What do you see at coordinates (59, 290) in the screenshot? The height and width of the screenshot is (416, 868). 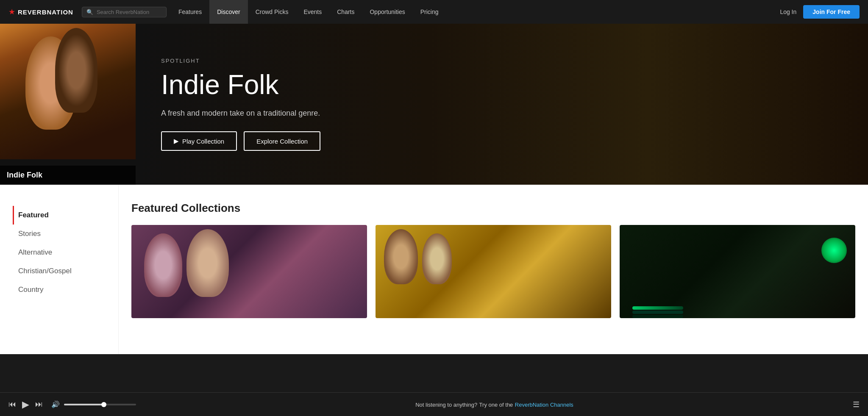 I see `sidebar-item-country: Country` at bounding box center [59, 290].